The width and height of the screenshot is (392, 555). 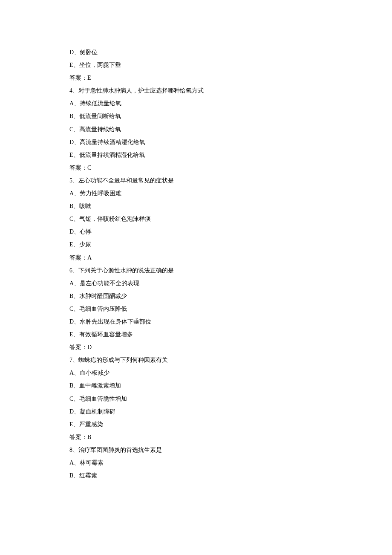 I want to click on option-text: C、毛细血管脆性增加, so click(x=197, y=399).